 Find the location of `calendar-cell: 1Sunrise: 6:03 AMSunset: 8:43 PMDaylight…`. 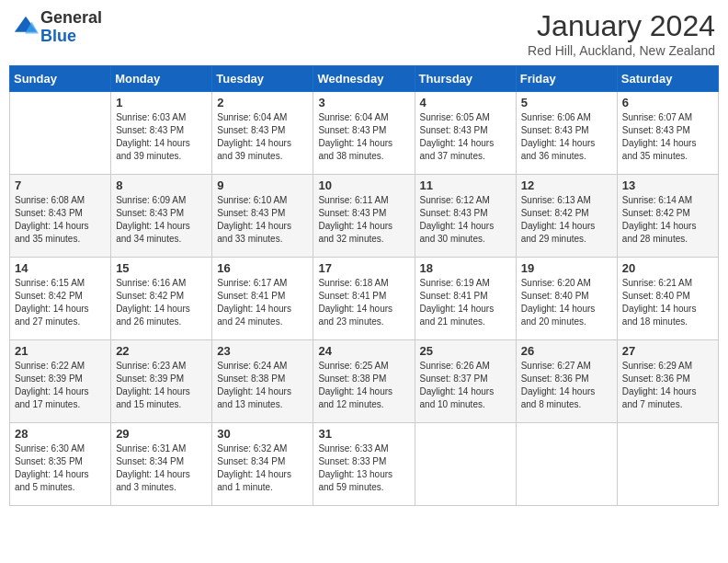

calendar-cell: 1Sunrise: 6:03 AMSunset: 8:43 PMDaylight… is located at coordinates (162, 133).